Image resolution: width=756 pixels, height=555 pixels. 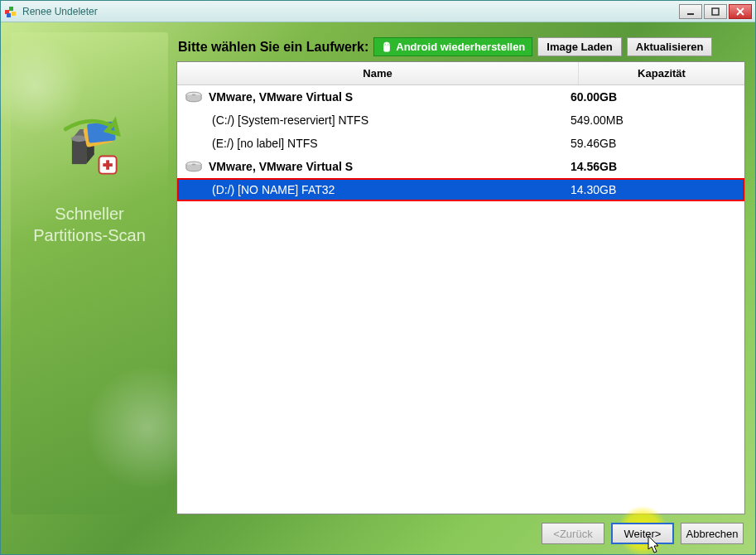 What do you see at coordinates (662, 73) in the screenshot?
I see `column-capacity-header: Kapazität` at bounding box center [662, 73].